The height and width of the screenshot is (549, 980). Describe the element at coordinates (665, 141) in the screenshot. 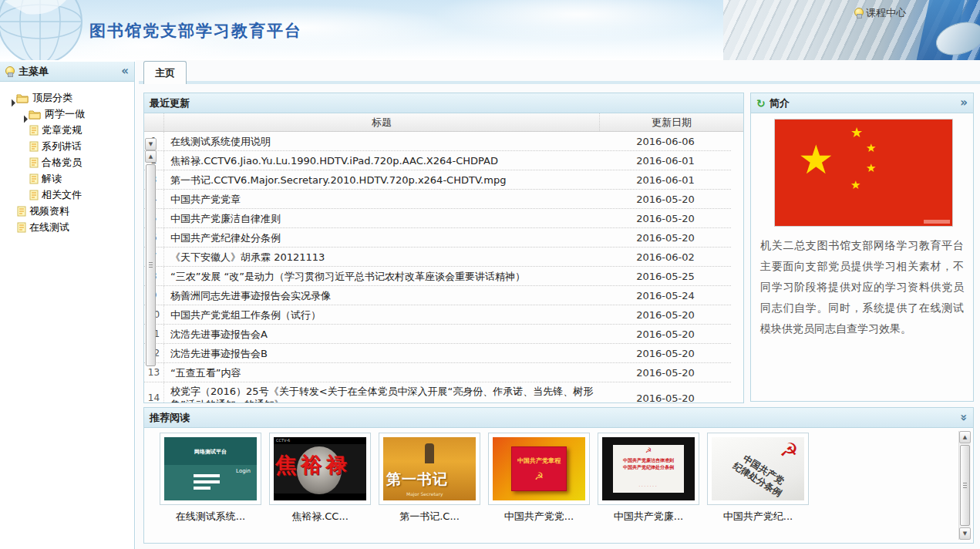

I see `row-date: 2016-06-06` at that location.